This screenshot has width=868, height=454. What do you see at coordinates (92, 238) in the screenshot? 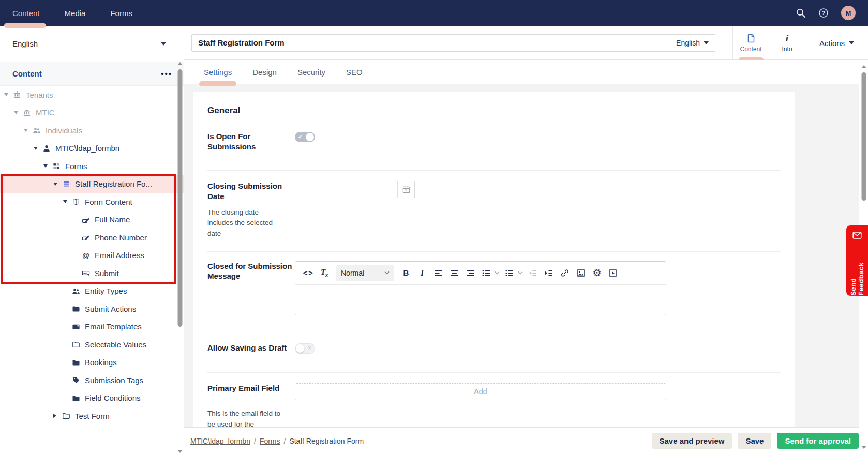
I see `tree-item-phone-number: Phone Number` at bounding box center [92, 238].